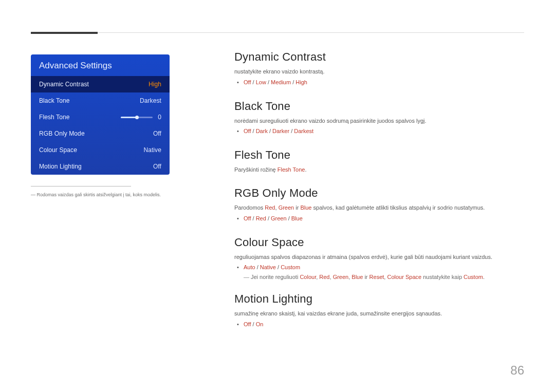 The width and height of the screenshot is (555, 392). Describe the element at coordinates (64, 33) in the screenshot. I see `top-indicator` at that location.